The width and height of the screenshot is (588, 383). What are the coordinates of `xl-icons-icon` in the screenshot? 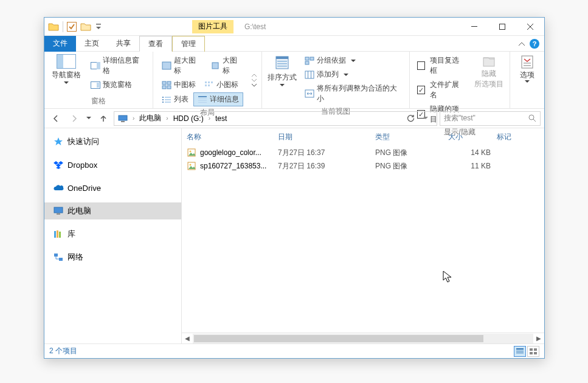 It's located at (167, 66).